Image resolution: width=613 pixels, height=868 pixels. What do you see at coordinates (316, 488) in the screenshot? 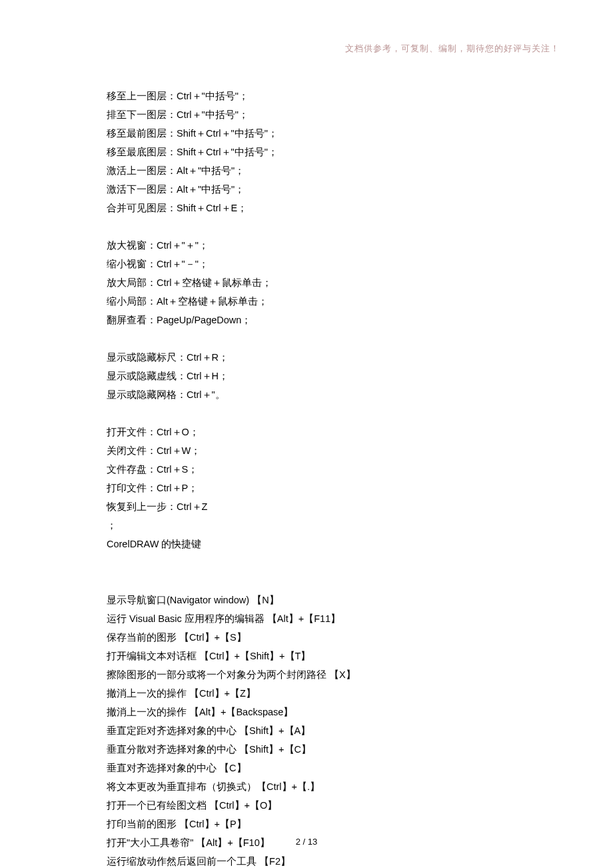
I see `text-line: 打印文件：Ctrl＋P；` at bounding box center [316, 488].